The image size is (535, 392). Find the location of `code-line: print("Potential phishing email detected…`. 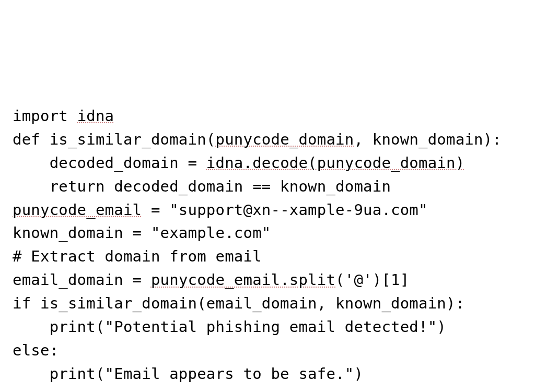

code-line: print("Potential phishing email detected… is located at coordinates (269, 327).